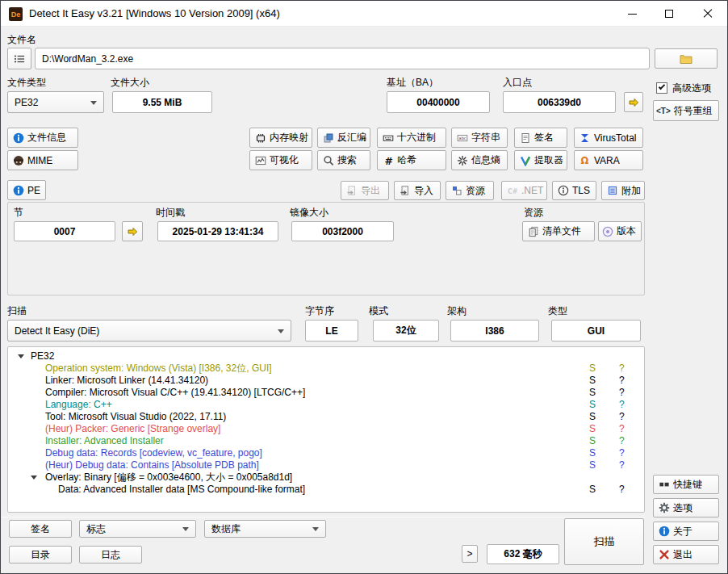  Describe the element at coordinates (326, 441) in the screenshot. I see `tree-row: Installer: Advanced InstallerS?` at that location.